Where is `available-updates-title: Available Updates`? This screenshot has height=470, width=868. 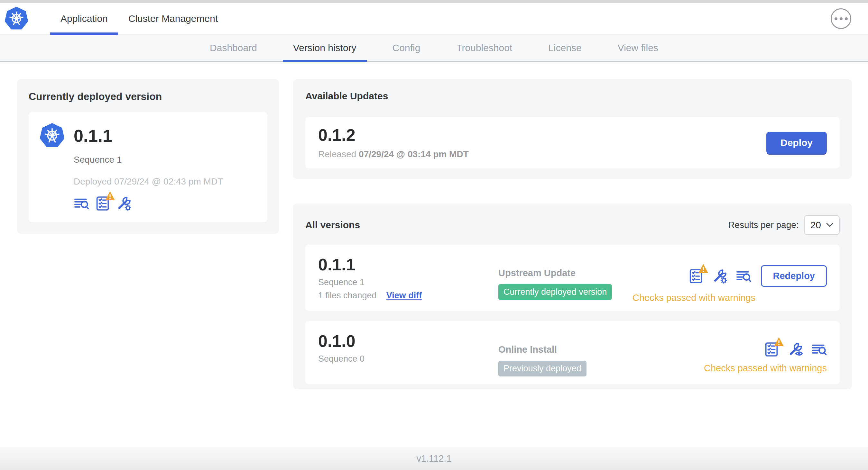
available-updates-title: Available Updates is located at coordinates (572, 96).